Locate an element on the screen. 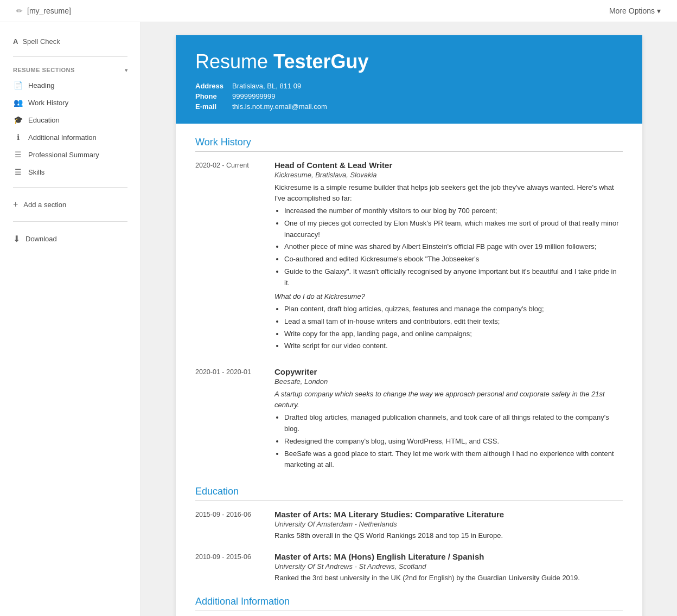  spell-check-button: A Spell Check is located at coordinates (71, 41).